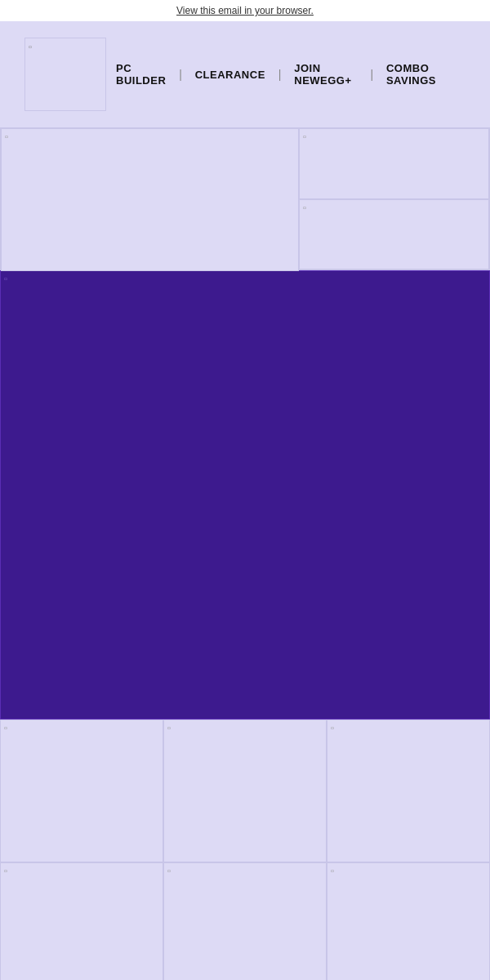 This screenshot has height=980, width=490. Describe the element at coordinates (421, 74) in the screenshot. I see `nav-item-combo-savings: COMBO SAVINGS` at that location.